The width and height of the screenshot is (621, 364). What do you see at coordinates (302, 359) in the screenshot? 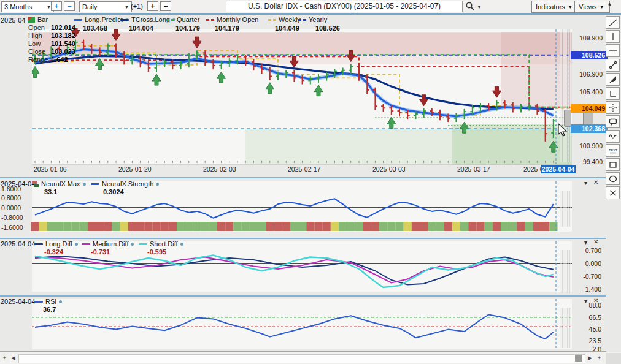
I see `scrollbar-track` at bounding box center [302, 359].